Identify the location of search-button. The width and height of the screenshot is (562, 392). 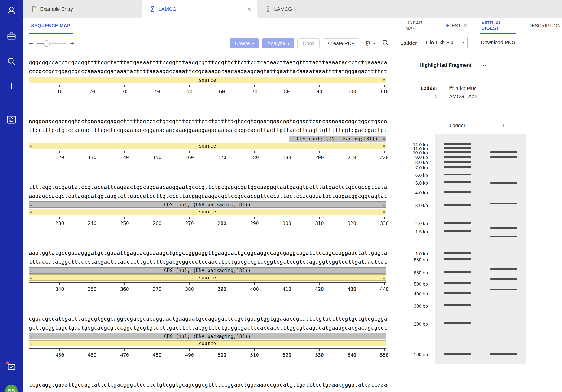
(385, 44).